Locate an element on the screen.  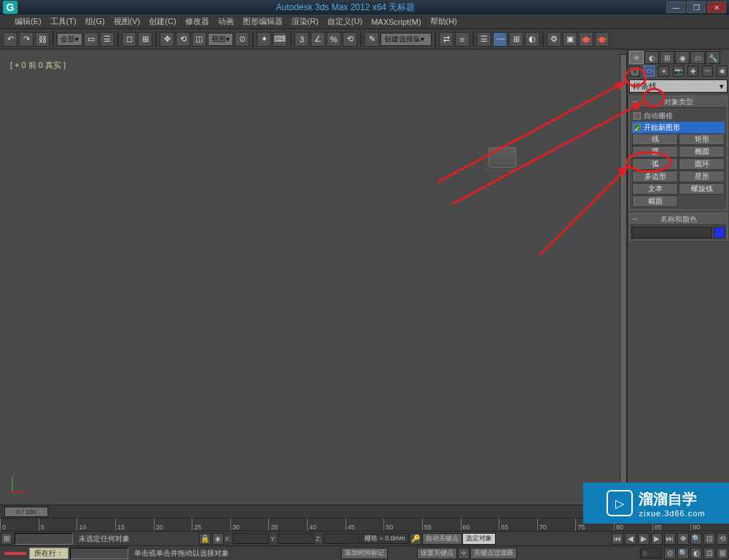
create-tab: ✳ is located at coordinates (636, 58).